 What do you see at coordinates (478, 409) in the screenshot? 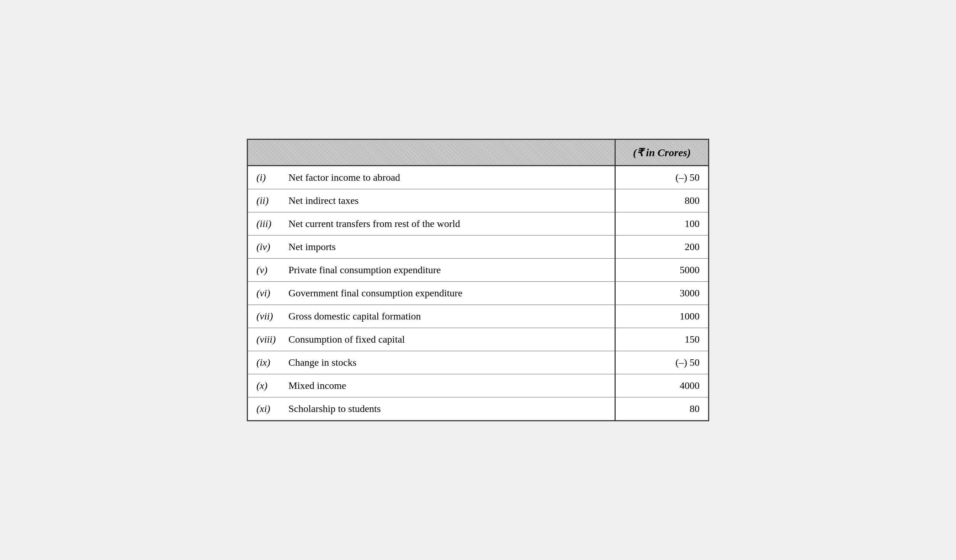
I see `table-row: (xi)Scholarship to students80` at bounding box center [478, 409].